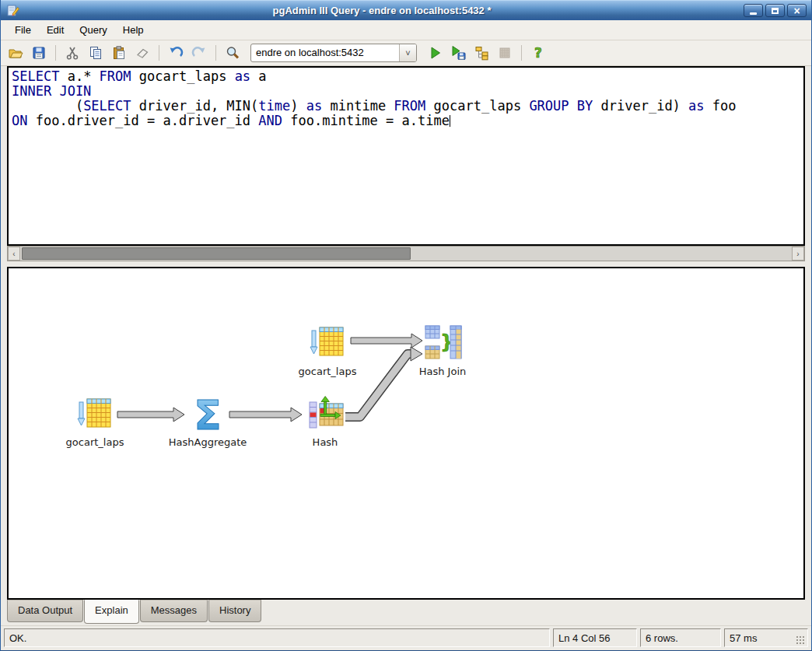  I want to click on maximize-icon, so click(775, 11).